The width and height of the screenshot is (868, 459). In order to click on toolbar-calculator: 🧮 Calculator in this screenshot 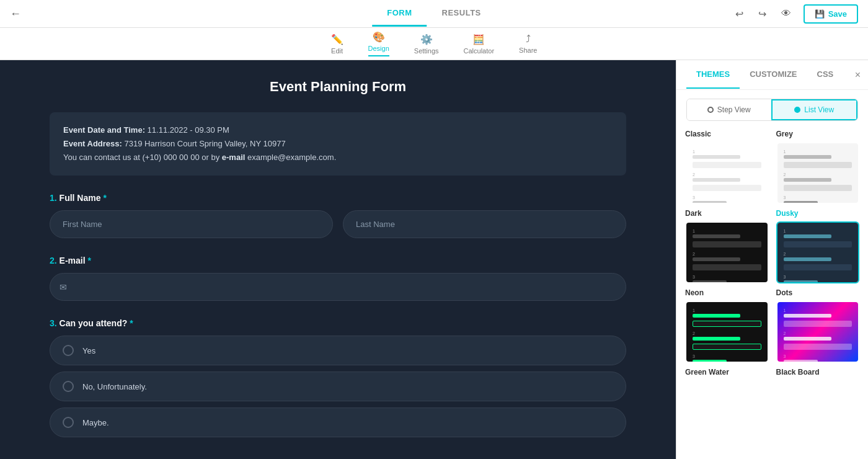, I will do `click(479, 44)`.